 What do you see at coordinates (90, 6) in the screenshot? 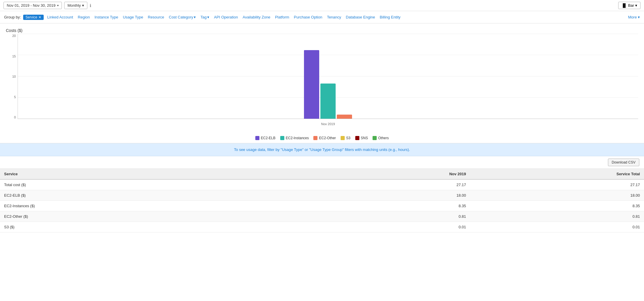
I see `info-icon: ℹ` at bounding box center [90, 6].